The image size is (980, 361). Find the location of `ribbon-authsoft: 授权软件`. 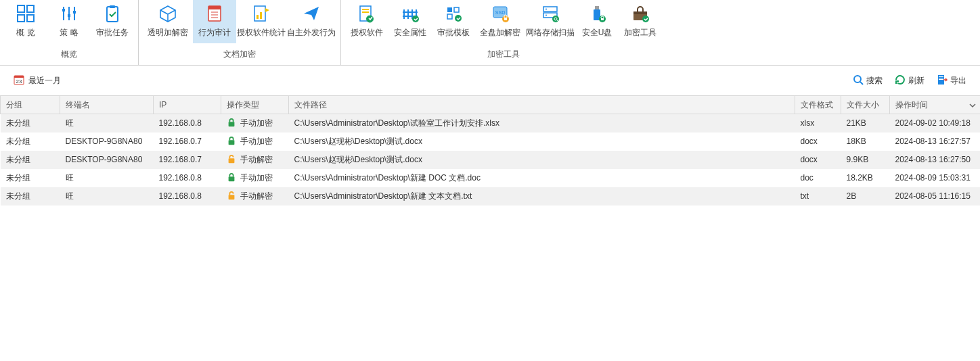

ribbon-authsoft: 授权软件 is located at coordinates (367, 22).